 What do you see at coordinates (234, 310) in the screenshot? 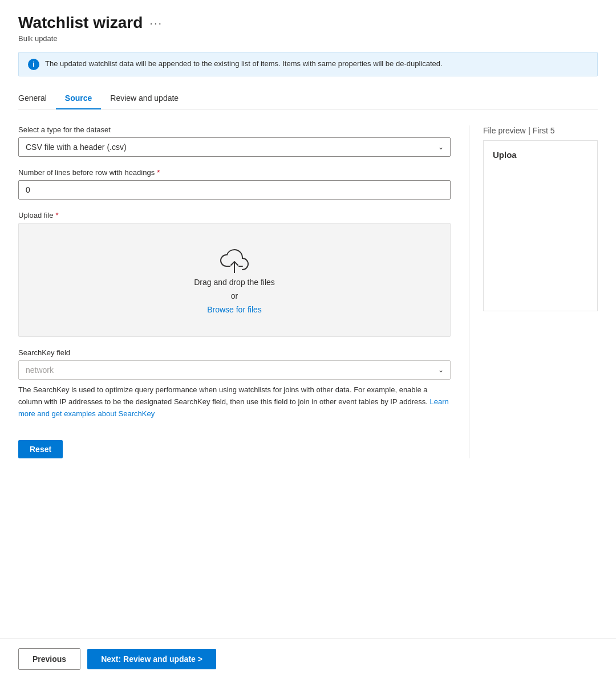
I see `browse-files-link: Browse for files` at bounding box center [234, 310].